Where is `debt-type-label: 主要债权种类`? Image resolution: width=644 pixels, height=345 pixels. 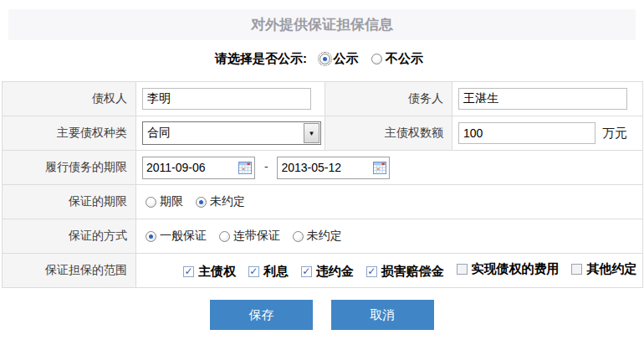 debt-type-label: 主要债权种类 is located at coordinates (69, 134).